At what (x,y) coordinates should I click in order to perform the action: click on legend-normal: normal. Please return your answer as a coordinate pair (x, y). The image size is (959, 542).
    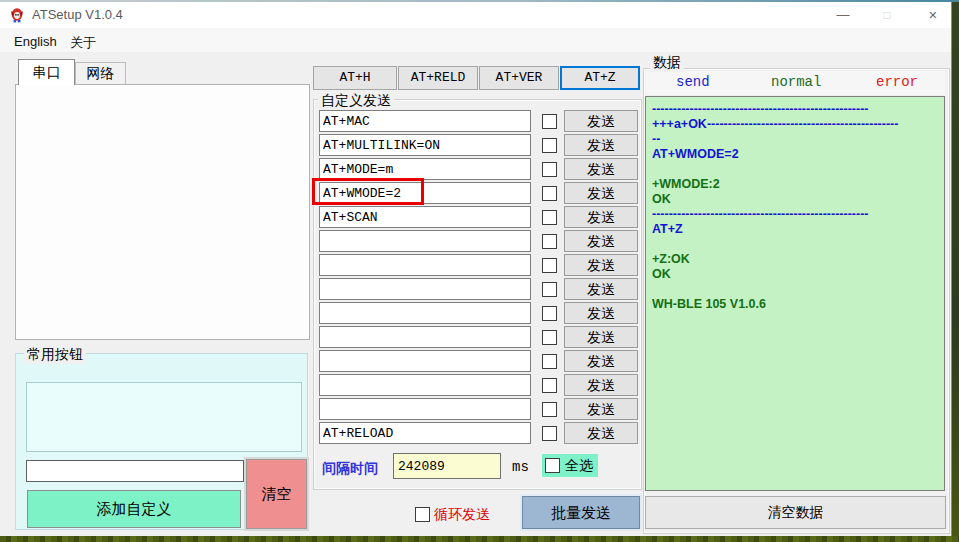
    Looking at the image, I should click on (796, 82).